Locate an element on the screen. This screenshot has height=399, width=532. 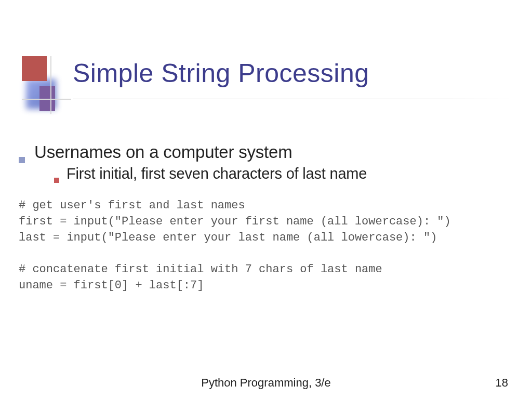
title-underline is located at coordinates (294, 99).